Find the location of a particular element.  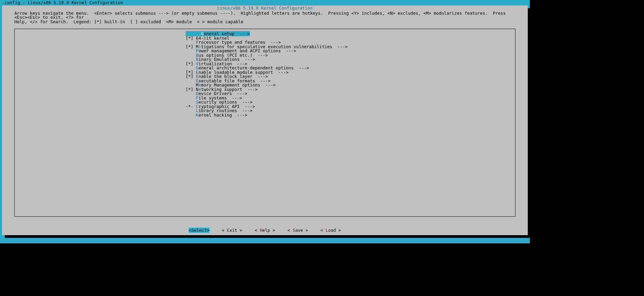

button-exit: < Exit > is located at coordinates (232, 230).